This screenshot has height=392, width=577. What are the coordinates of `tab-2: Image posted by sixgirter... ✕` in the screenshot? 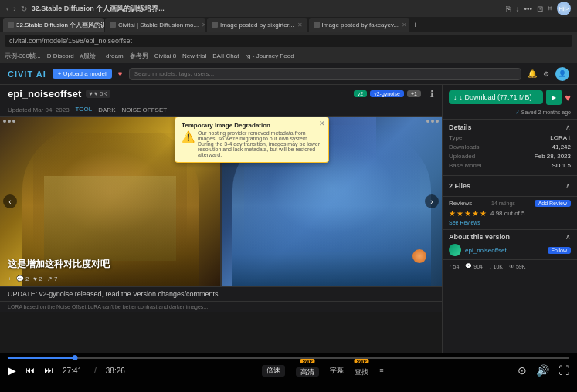 It's located at (257, 25).